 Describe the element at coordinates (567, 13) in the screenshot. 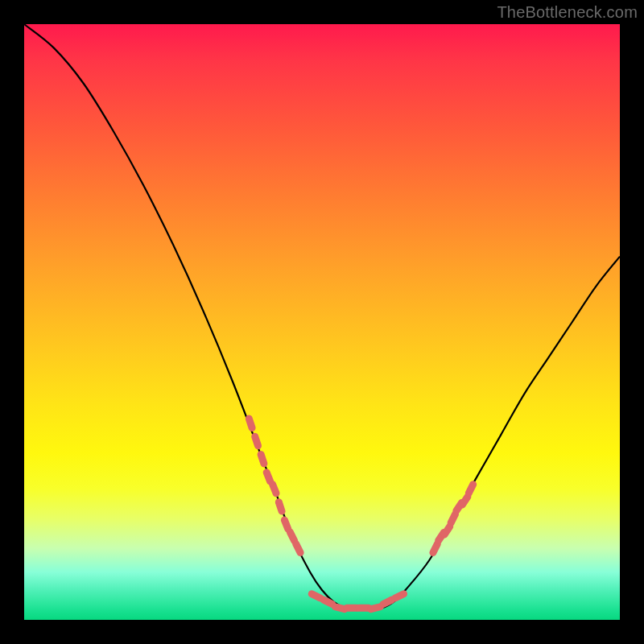

I see `watermark-text: TheBottleneck.com` at that location.